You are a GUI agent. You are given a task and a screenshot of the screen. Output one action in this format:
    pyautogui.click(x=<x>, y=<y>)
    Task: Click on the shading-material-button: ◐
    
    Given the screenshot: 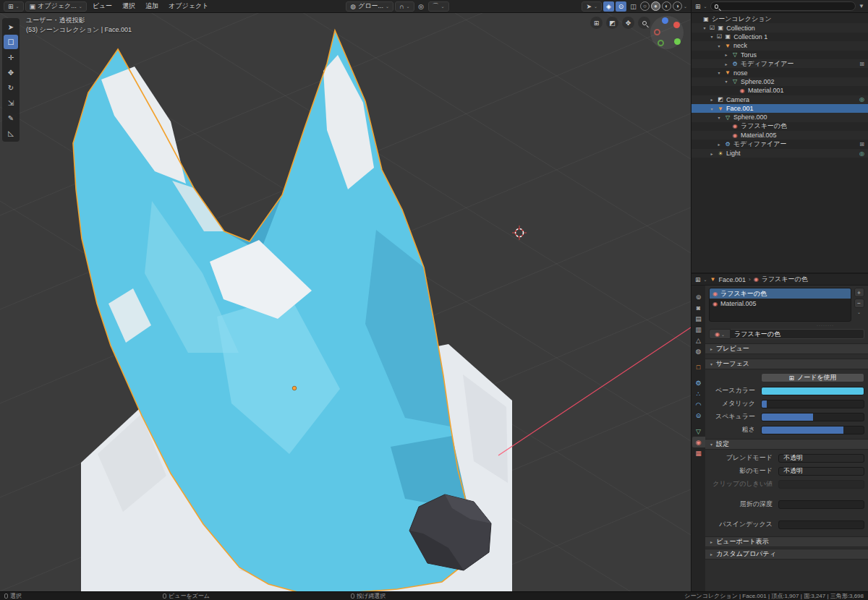 What is the action you would take?
    pyautogui.click(x=667, y=6)
    